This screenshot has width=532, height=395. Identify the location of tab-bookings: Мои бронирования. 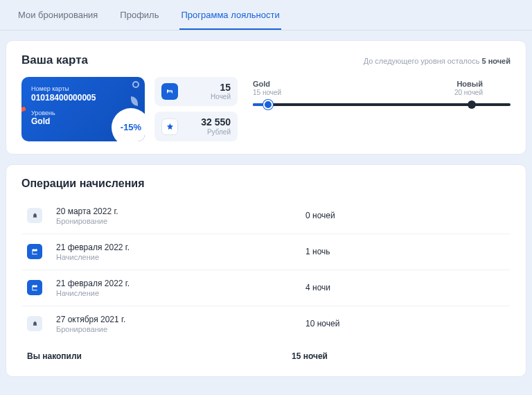
(58, 15).